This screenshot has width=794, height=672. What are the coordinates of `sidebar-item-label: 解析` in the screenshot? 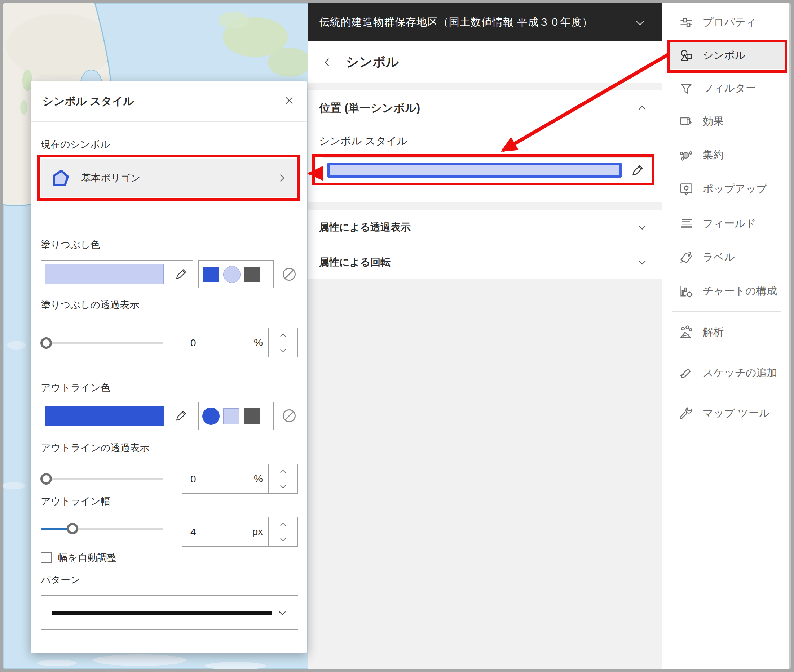 It's located at (714, 332).